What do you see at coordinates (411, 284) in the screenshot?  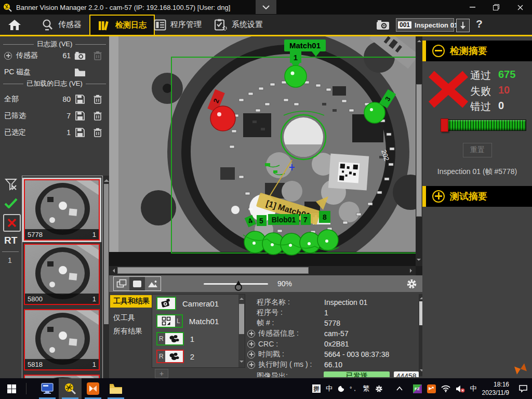 I see `display-settings-gear-icon` at bounding box center [411, 284].